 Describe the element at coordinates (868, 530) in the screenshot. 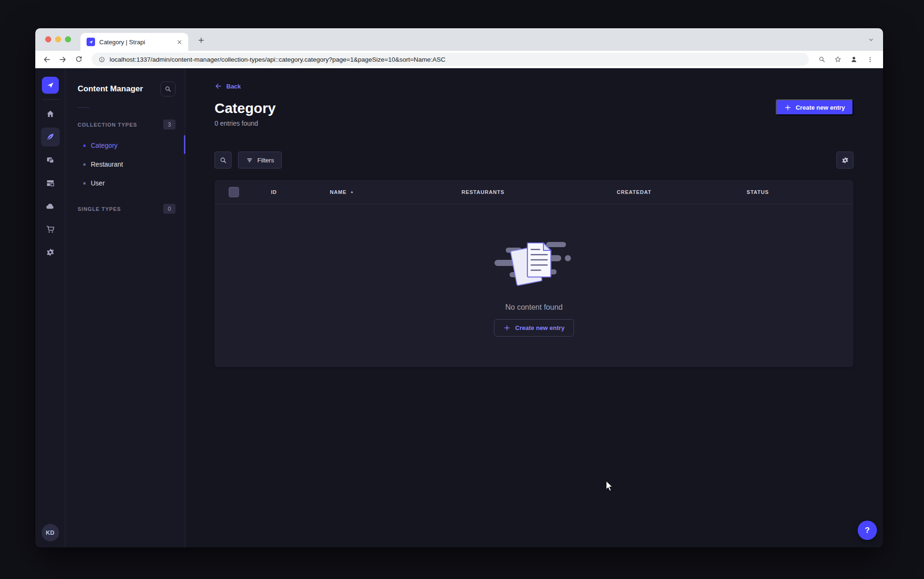

I see `help-button: ?` at that location.